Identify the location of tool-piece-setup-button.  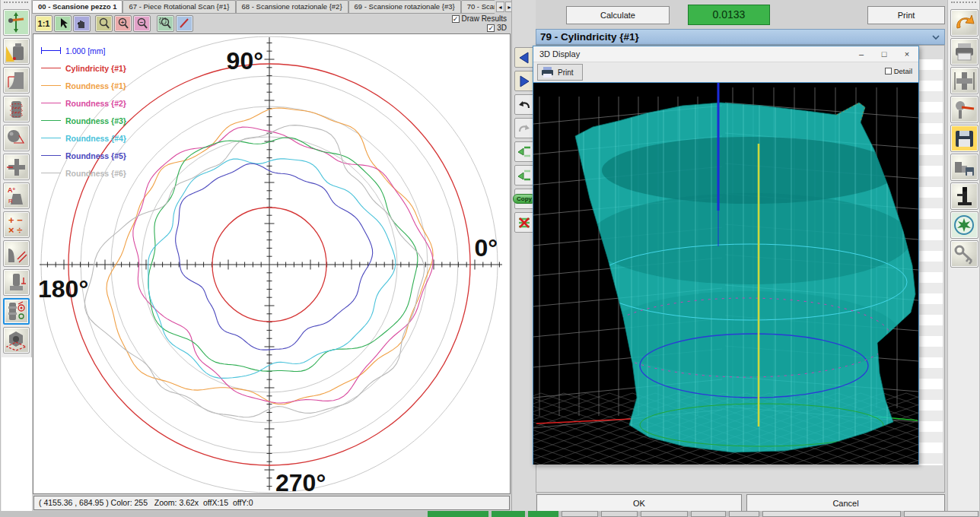
(17, 52).